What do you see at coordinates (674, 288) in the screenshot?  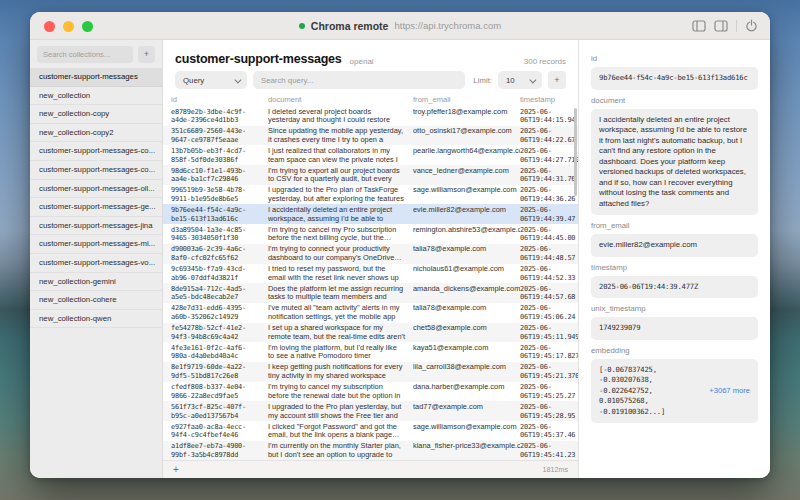 I see `detail-value-timestamp: 2025-06-06T19:44:39.477Z` at bounding box center [674, 288].